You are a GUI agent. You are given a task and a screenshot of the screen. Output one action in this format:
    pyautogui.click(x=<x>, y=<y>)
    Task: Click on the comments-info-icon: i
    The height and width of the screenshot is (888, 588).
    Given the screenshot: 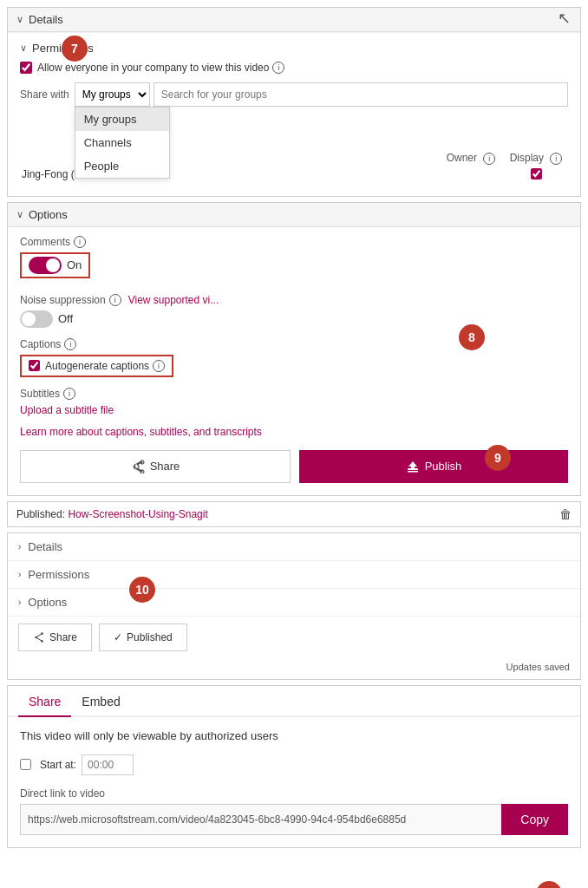 What is the action you would take?
    pyautogui.click(x=80, y=242)
    